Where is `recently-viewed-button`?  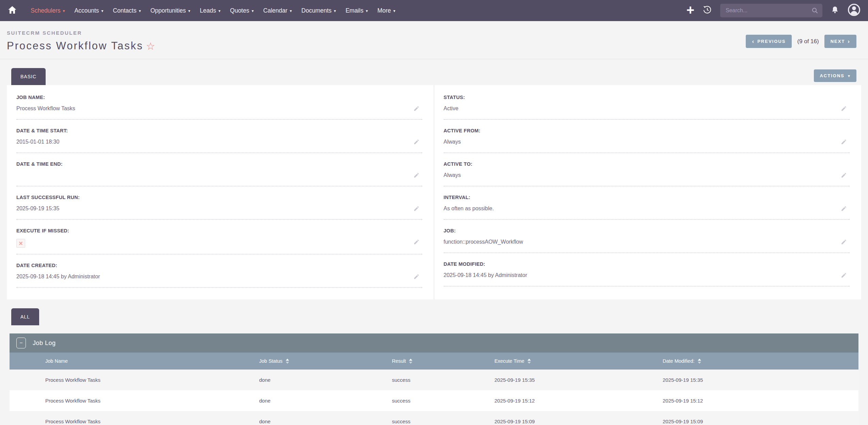 recently-viewed-button is located at coordinates (707, 11).